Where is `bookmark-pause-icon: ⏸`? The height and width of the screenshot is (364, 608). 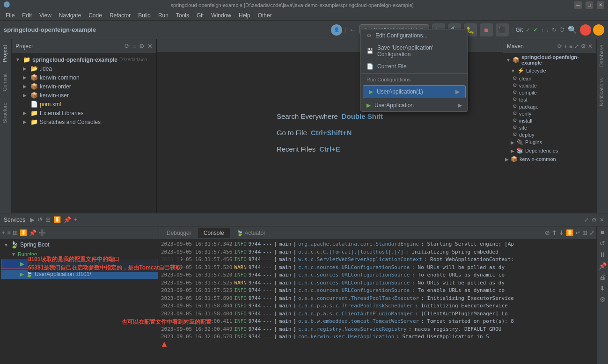
bookmark-pause-icon: ⏸ is located at coordinates (602, 255).